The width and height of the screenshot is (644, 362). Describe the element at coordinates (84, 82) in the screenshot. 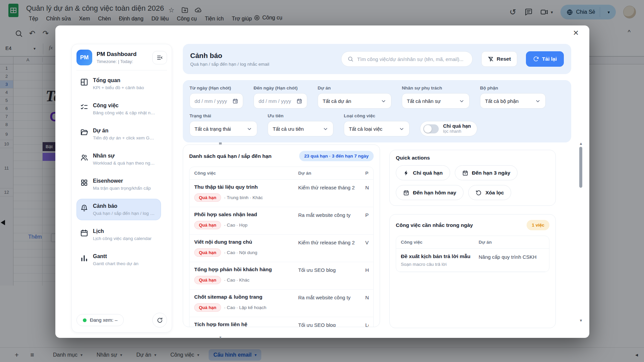

I see `layout-icon` at that location.